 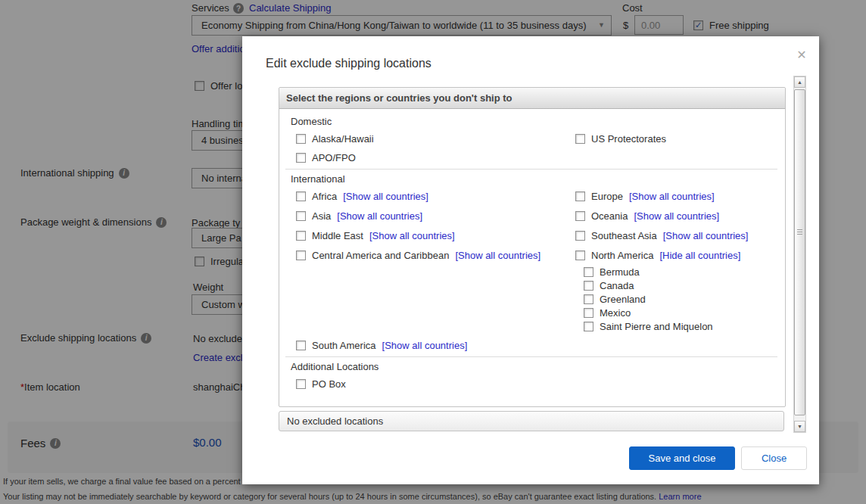 I want to click on south-america-show-countries-link: [Show all countries], so click(x=425, y=345).